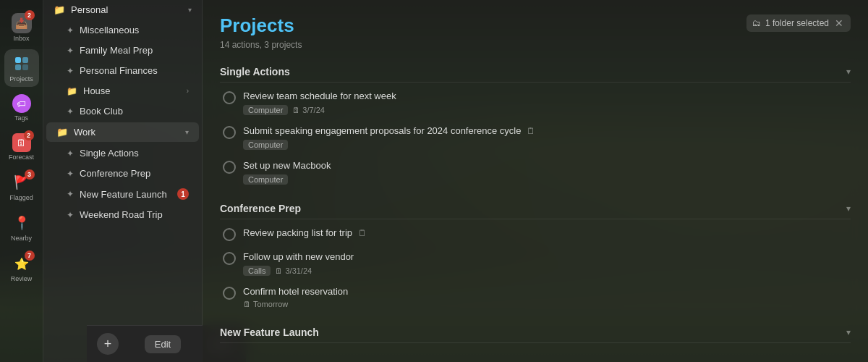 The height and width of the screenshot is (362, 868). Describe the element at coordinates (265, 110) in the screenshot. I see `tag-pill: Computer` at that location.